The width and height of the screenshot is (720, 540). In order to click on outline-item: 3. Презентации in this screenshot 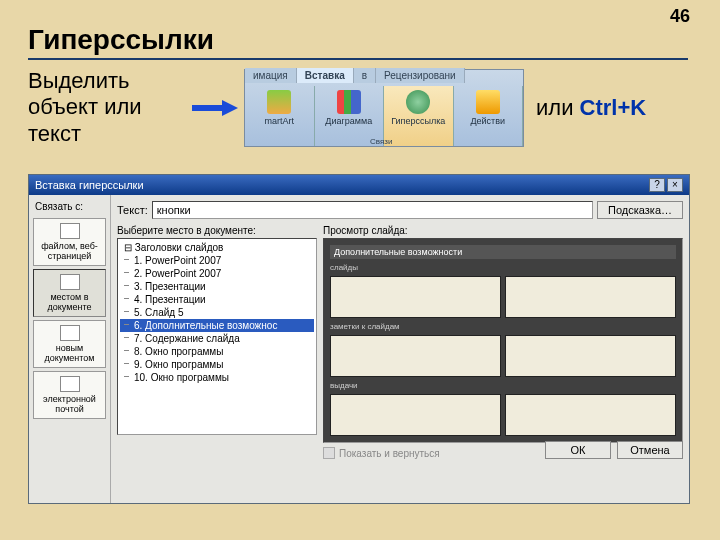, I will do `click(217, 286)`.